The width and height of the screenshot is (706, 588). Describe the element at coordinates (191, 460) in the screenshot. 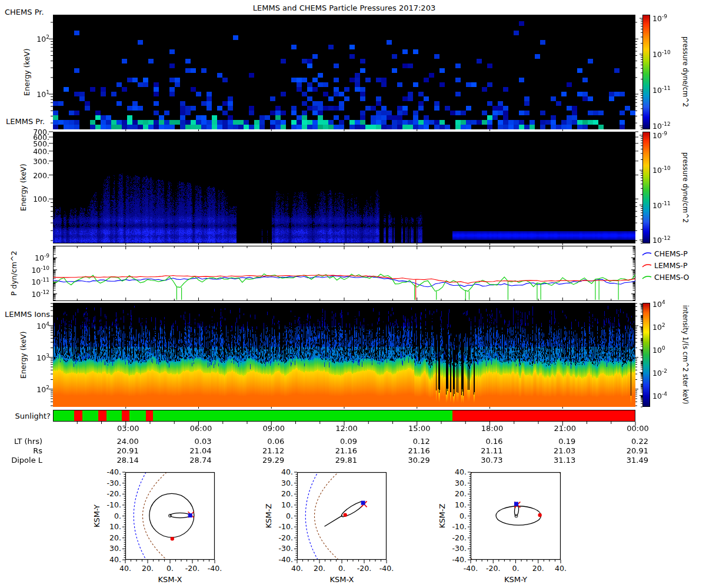

I see `ephemeris-value: 28.74` at that location.